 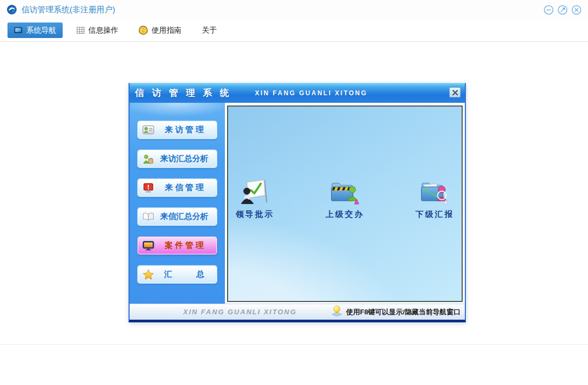 I want to click on tab-system-navigation: 系统导航, so click(x=35, y=30).